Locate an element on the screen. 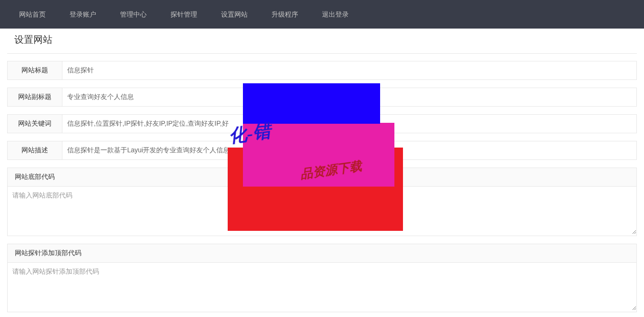  row-site-keywords: 网站关键词 is located at coordinates (322, 124).